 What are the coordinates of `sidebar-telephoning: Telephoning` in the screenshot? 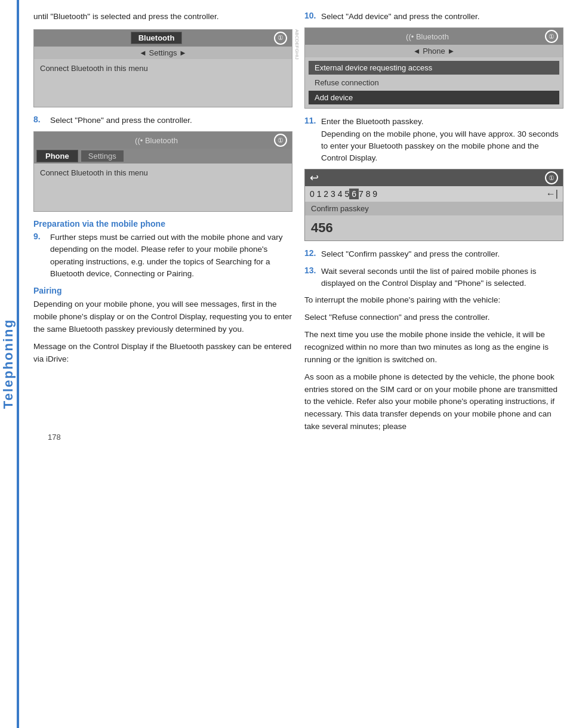 It's located at (8, 364).